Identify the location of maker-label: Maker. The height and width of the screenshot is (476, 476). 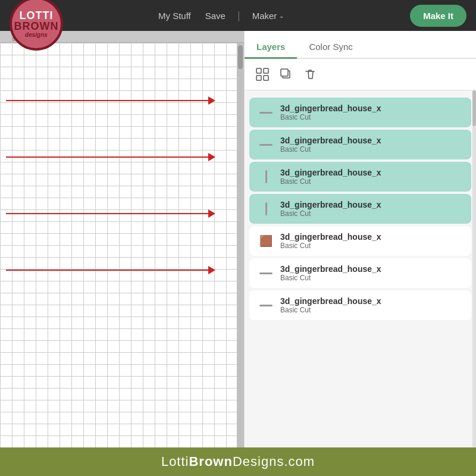
(265, 15).